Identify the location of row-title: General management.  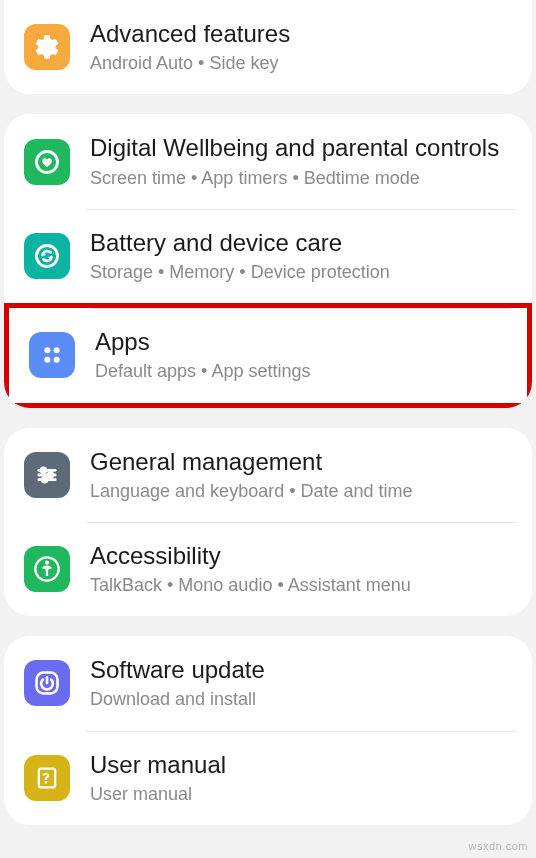
(301, 462).